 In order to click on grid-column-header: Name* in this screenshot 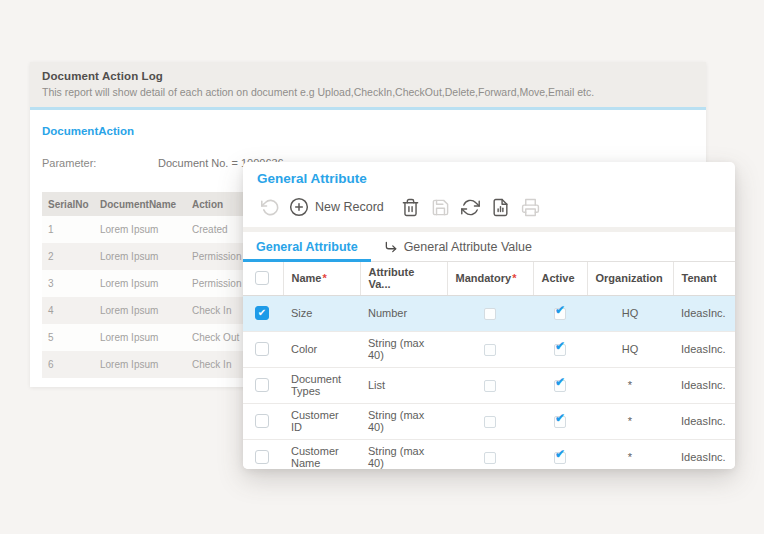, I will do `click(322, 278)`.